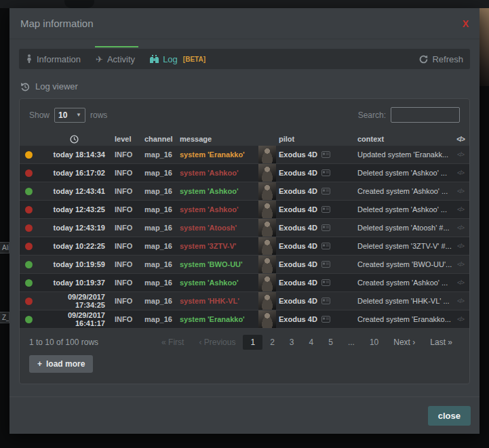  Describe the element at coordinates (244, 301) in the screenshot. I see `table-row: 09/29/2017 17:34:25 INFO map_16 system '…` at that location.